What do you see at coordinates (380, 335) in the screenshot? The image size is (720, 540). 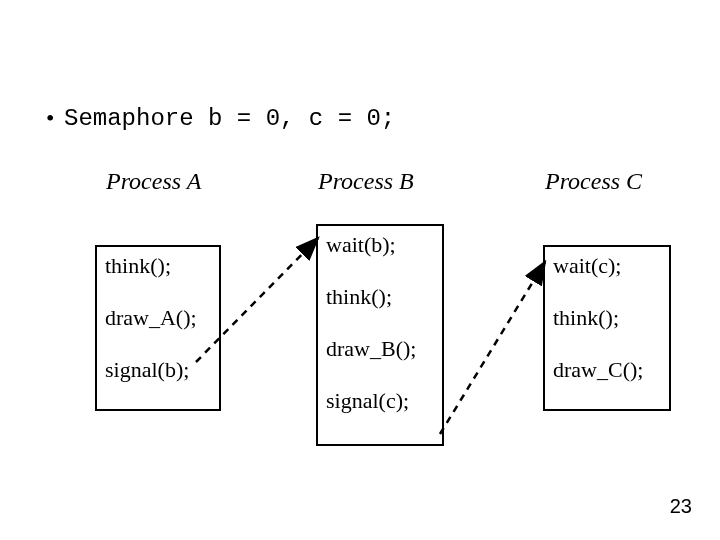 I see `process-b-box: wait(b); think(); draw_B(); signal(c);` at bounding box center [380, 335].